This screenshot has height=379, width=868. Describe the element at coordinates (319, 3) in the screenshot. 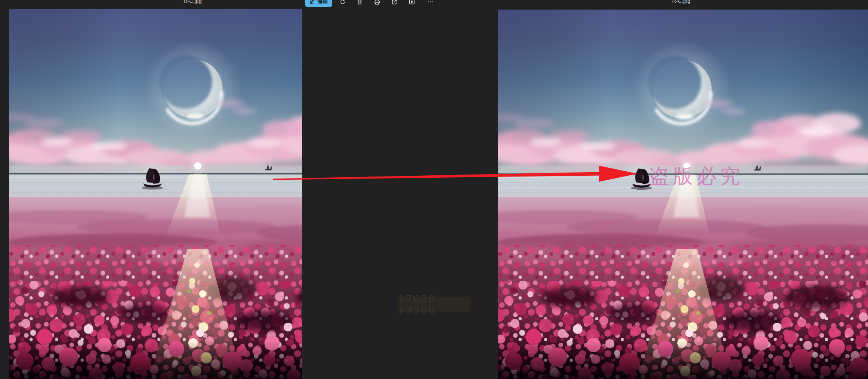

I see `edit-button: 编辑` at that location.